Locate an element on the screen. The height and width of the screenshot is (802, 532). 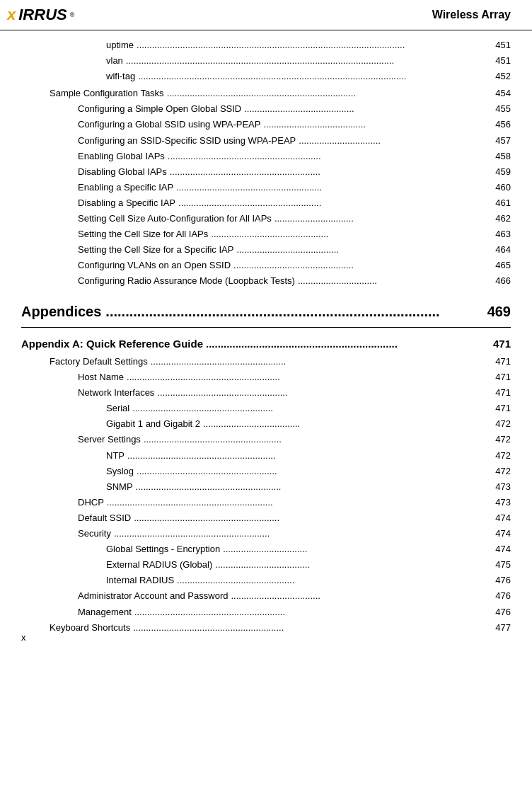
toc-label: Factory Default Settings is located at coordinates (99, 362).